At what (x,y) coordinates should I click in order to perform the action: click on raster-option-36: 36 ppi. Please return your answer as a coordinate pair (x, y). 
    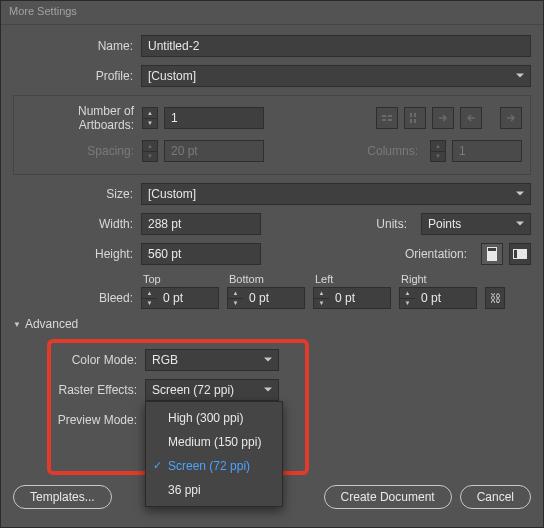
    Looking at the image, I should click on (214, 490).